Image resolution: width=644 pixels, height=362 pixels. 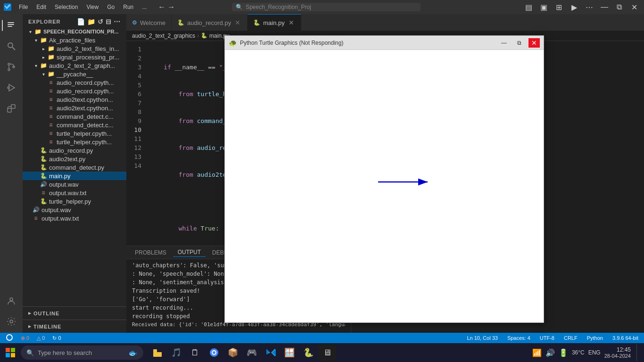 What do you see at coordinates (128, 7) in the screenshot?
I see `menu-run: Run` at bounding box center [128, 7].